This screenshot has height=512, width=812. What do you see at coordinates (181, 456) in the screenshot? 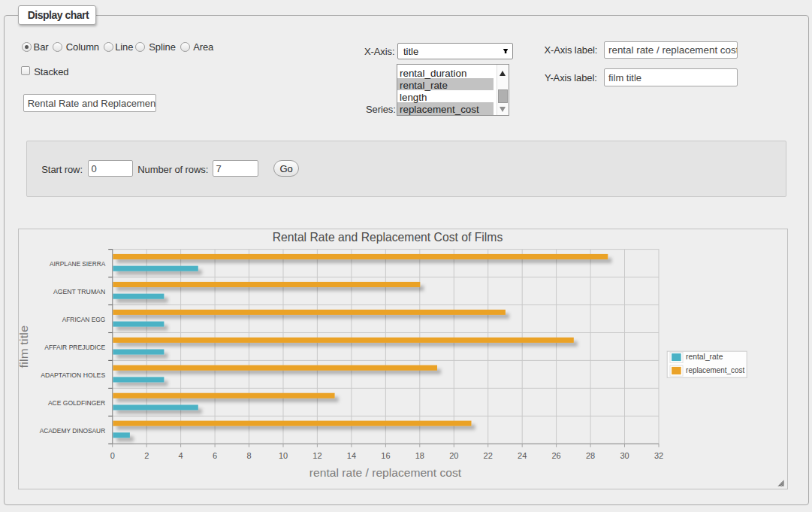
I see `svg-text: 4` at bounding box center [181, 456].